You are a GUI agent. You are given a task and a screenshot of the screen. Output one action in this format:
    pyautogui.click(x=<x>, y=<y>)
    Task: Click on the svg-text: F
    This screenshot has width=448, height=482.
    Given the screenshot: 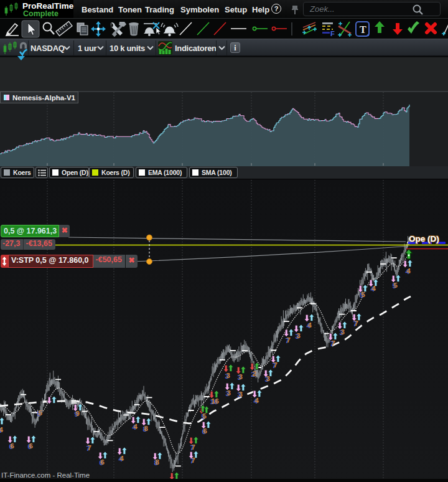 What is the action you would take?
    pyautogui.click(x=332, y=34)
    